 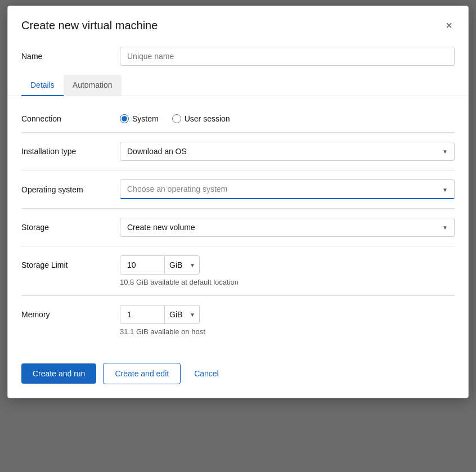 I want to click on memory-input-group: MiB GiB TiB, so click(x=160, y=314).